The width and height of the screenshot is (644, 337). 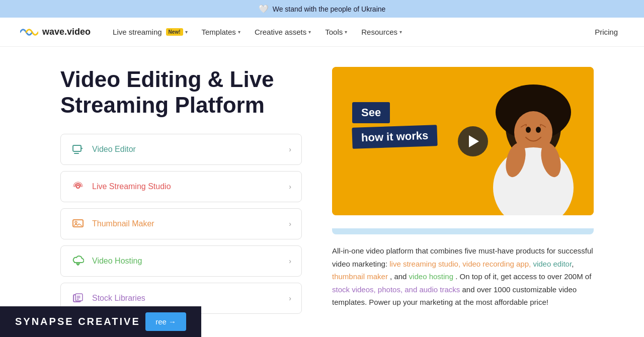 I want to click on nav-menu: Live streaming New! ▾ Templates ▾ Creati…, so click(x=340, y=32).